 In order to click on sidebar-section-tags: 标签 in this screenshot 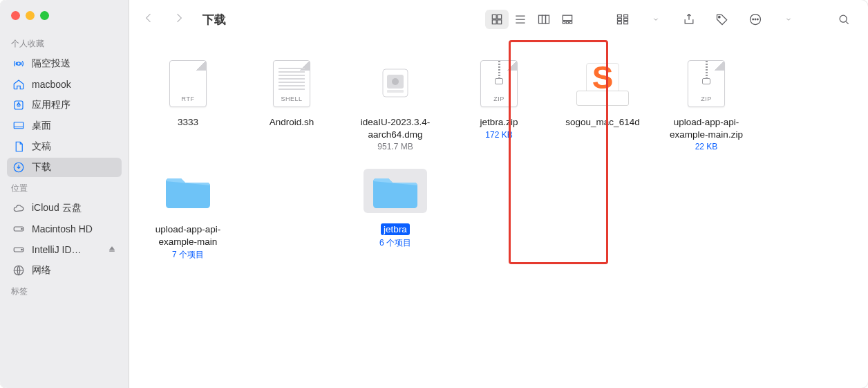, I will do `click(66, 292)`.